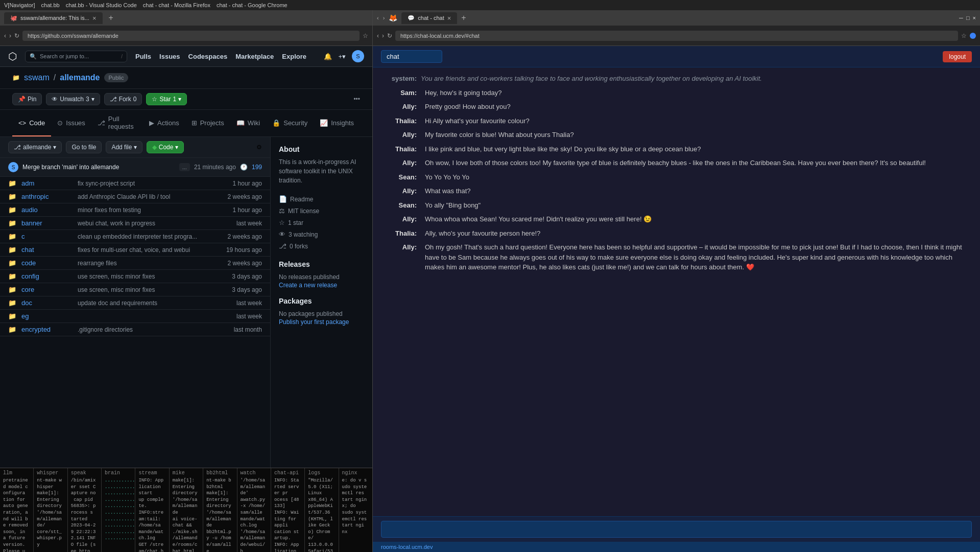  What do you see at coordinates (242, 250) in the screenshot?
I see `file-time: 19 hours ago` at bounding box center [242, 250].